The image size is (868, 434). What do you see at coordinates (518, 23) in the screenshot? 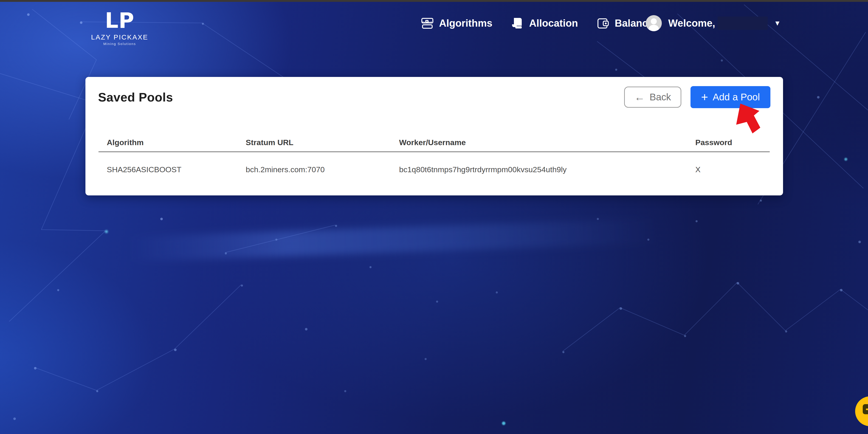
I see `scroll-icon` at bounding box center [518, 23].